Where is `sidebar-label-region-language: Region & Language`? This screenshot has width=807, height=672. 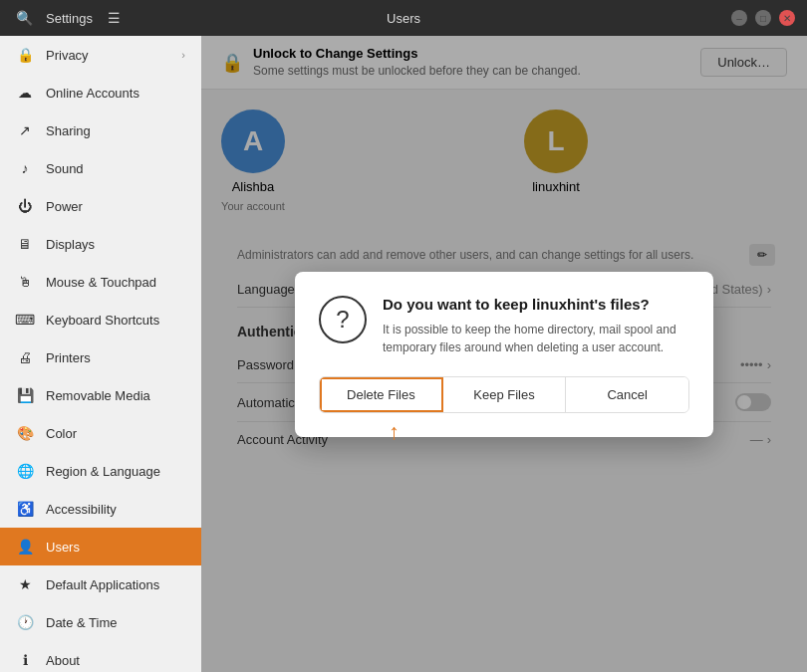
sidebar-label-region-language: Region & Language is located at coordinates (104, 472).